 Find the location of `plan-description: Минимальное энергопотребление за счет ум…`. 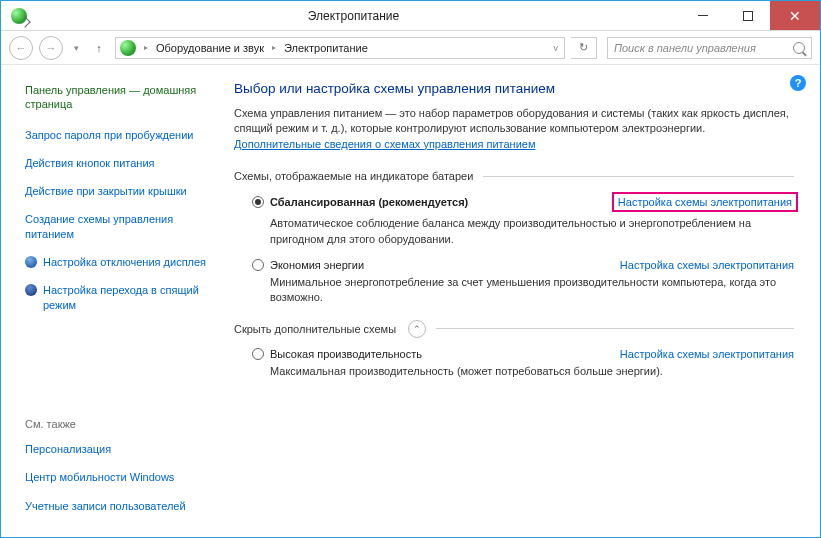

plan-description: Минимальное энергопотребление за счет ум… is located at coordinates (523, 290).